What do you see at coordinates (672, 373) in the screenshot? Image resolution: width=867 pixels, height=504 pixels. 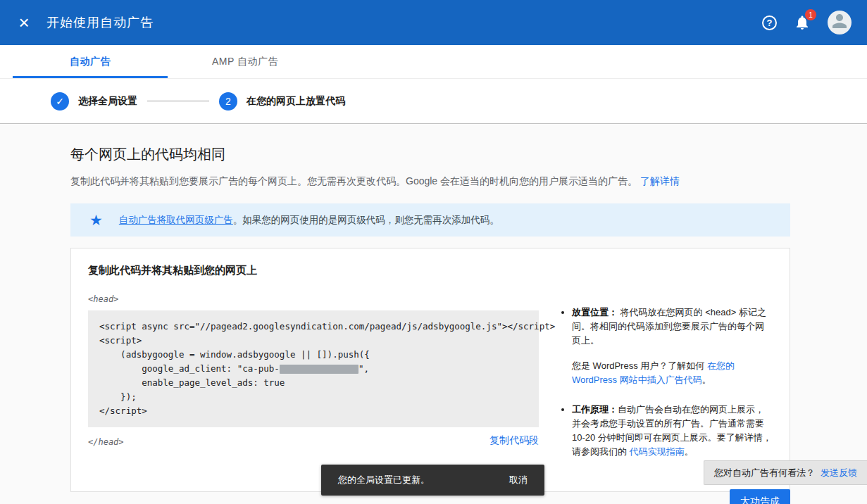 I see `wordpress-note: 您是 WordPress 用户？了解如何 在您的 WordPress 网站中插入…` at bounding box center [672, 373].